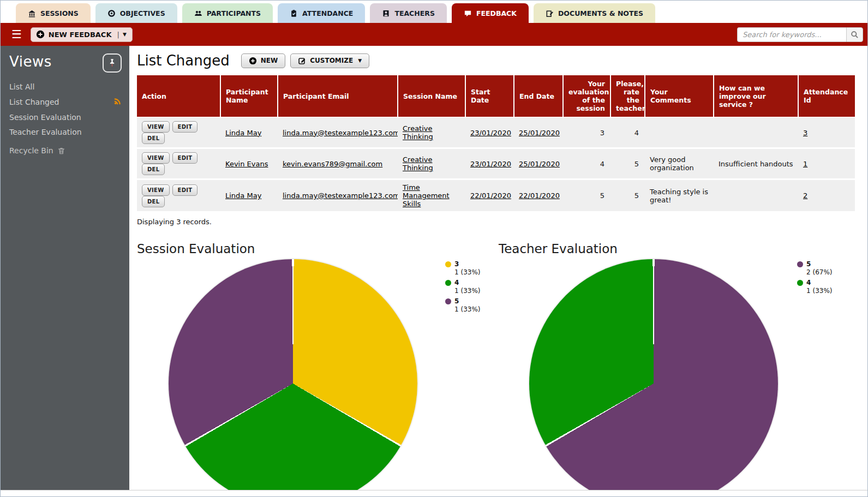 This screenshot has height=497, width=868. Describe the element at coordinates (61, 151) in the screenshot. I see `trash-icon` at that location.